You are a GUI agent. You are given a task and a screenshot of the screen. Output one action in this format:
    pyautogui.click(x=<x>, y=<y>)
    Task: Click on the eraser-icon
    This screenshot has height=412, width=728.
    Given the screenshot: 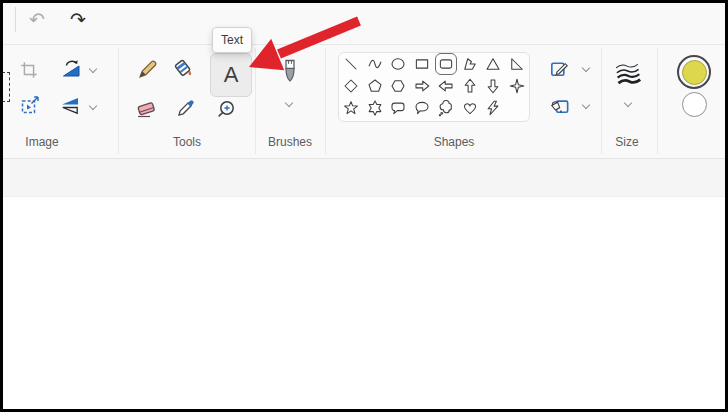 What is the action you would take?
    pyautogui.click(x=146, y=108)
    